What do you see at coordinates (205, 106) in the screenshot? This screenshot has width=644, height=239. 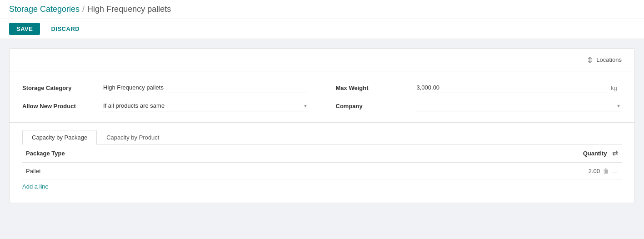 I see `allow-new-product-select: If all products are same If same product…` at bounding box center [205, 106].